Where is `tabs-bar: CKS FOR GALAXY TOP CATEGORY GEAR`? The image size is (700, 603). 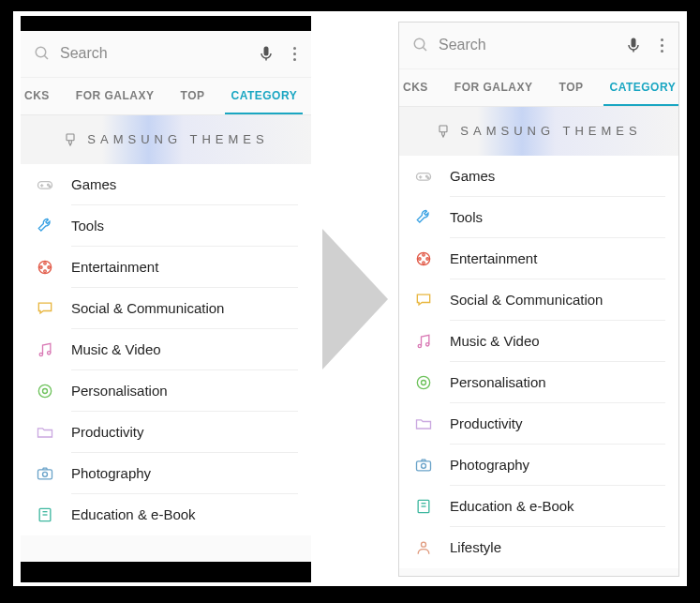
tabs-bar: CKS FOR GALAXY TOP CATEGORY GEAR is located at coordinates (166, 97).